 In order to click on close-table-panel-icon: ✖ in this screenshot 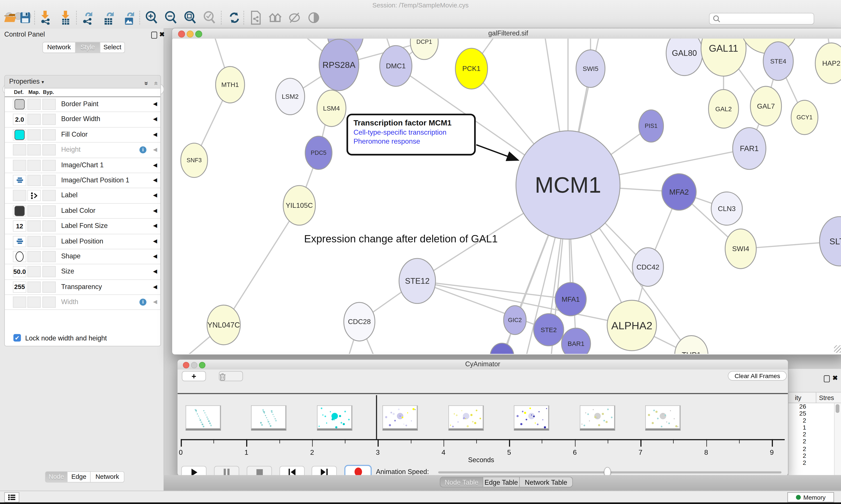, I will do `click(835, 378)`.